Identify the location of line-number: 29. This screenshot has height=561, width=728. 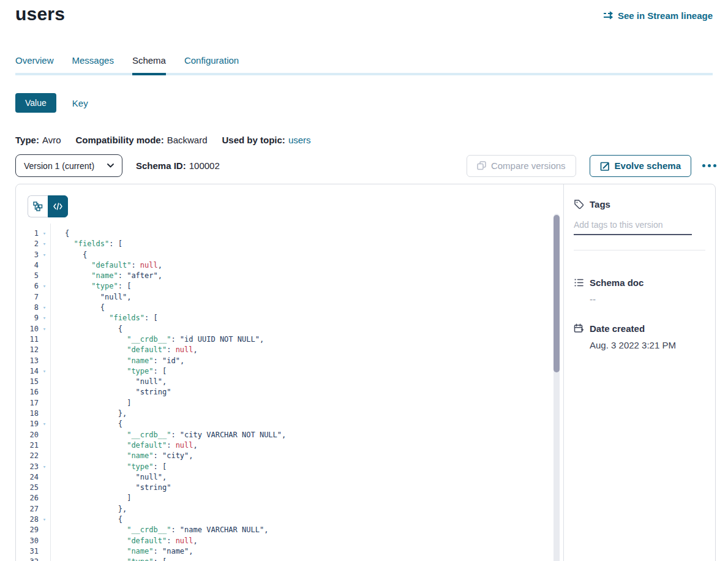
(27, 530).